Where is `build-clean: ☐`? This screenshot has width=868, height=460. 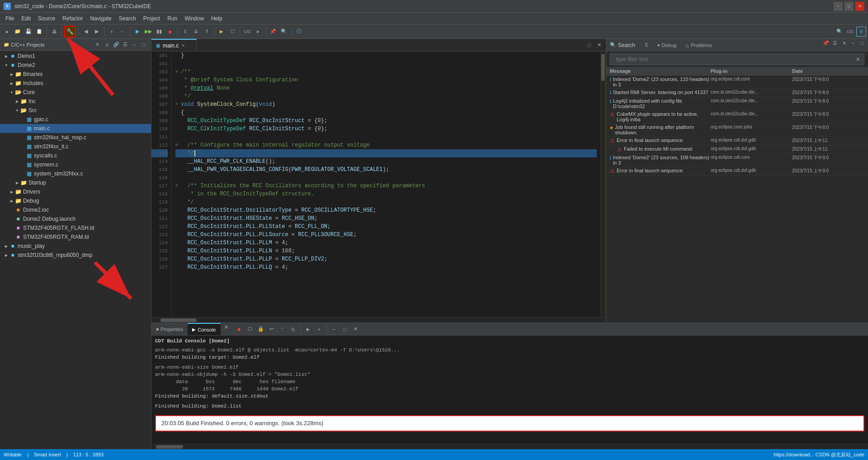 build-clean: ☐ is located at coordinates (232, 32).